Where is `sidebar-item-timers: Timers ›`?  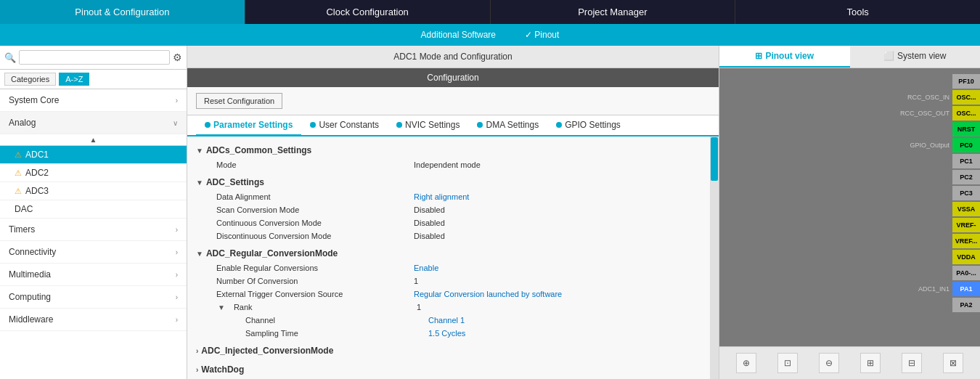
sidebar-item-timers: Timers › is located at coordinates (93, 229).